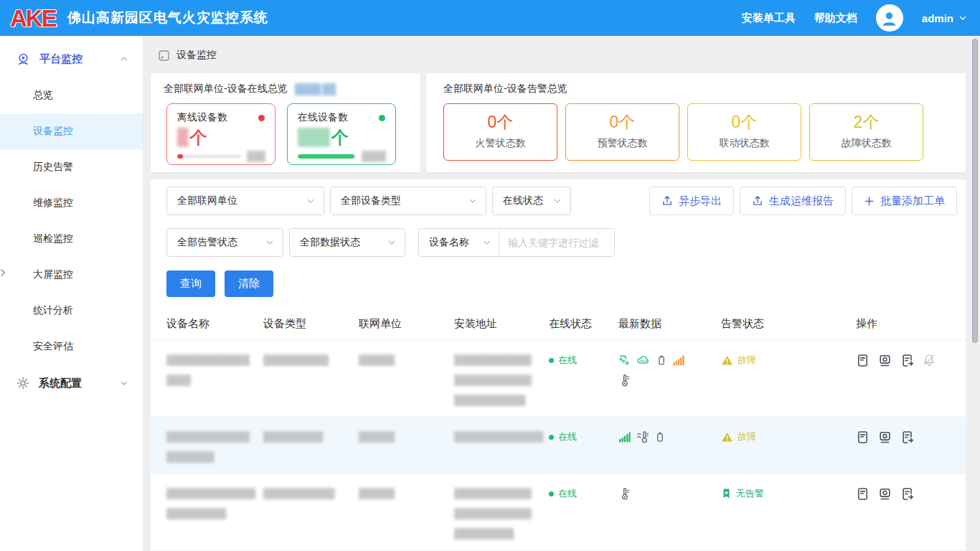 The image size is (980, 551). What do you see at coordinates (907, 494) in the screenshot?
I see `row-actions-cell` at bounding box center [907, 494].